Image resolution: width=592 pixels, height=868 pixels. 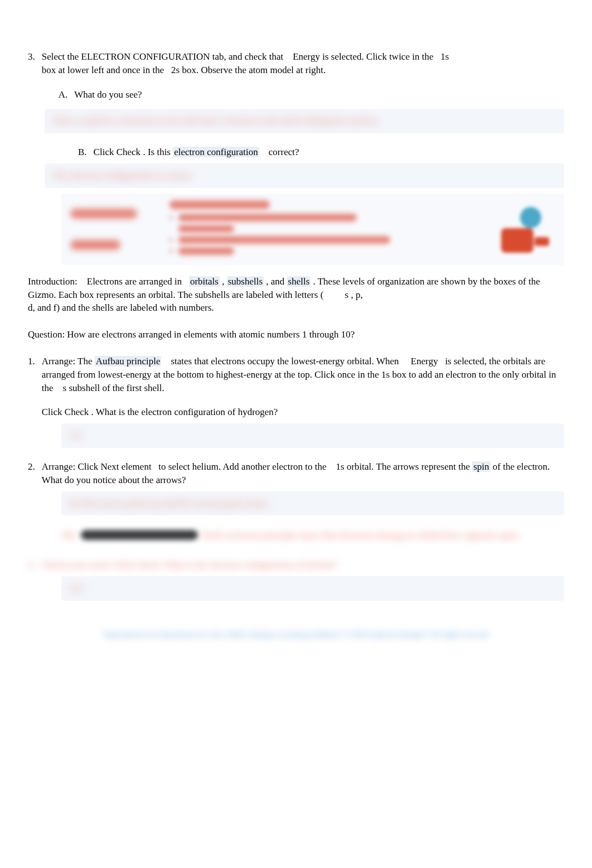 What do you see at coordinates (128, 361) in the screenshot?
I see `keyword-aufbau-principle: Aufbau principle` at bounding box center [128, 361].